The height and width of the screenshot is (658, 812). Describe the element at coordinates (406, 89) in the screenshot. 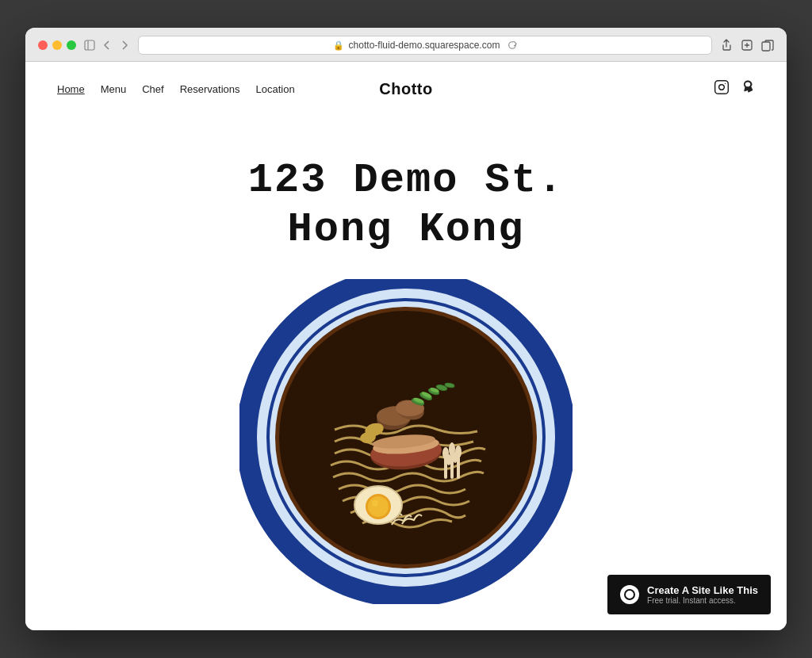

I see `brand-name: Chotto` at that location.